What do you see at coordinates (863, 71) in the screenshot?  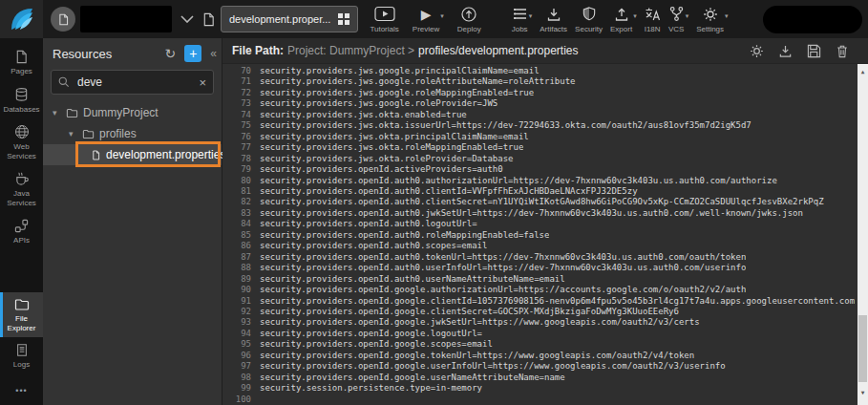 I see `scroll-up-icon: ▲` at bounding box center [863, 71].